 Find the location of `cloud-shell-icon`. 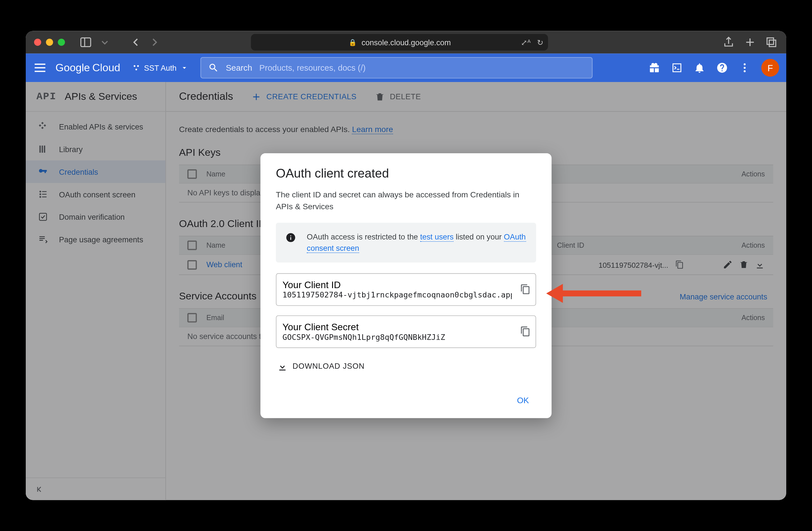

cloud-shell-icon is located at coordinates (677, 68).